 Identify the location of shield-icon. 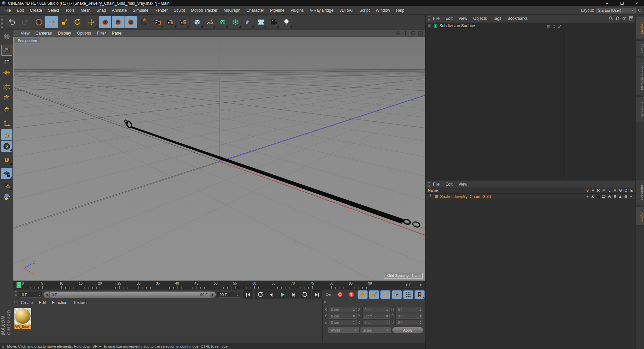
(626, 197).